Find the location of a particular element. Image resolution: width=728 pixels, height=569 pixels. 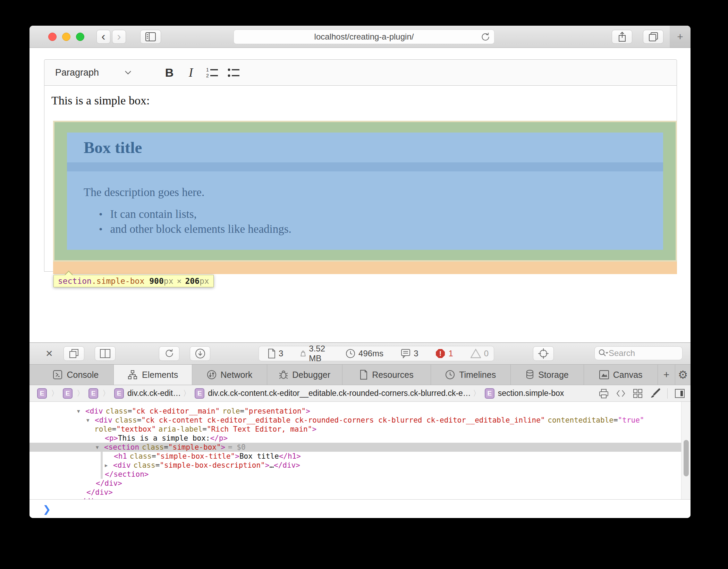

text-token: This is a simple box: is located at coordinates (164, 438).